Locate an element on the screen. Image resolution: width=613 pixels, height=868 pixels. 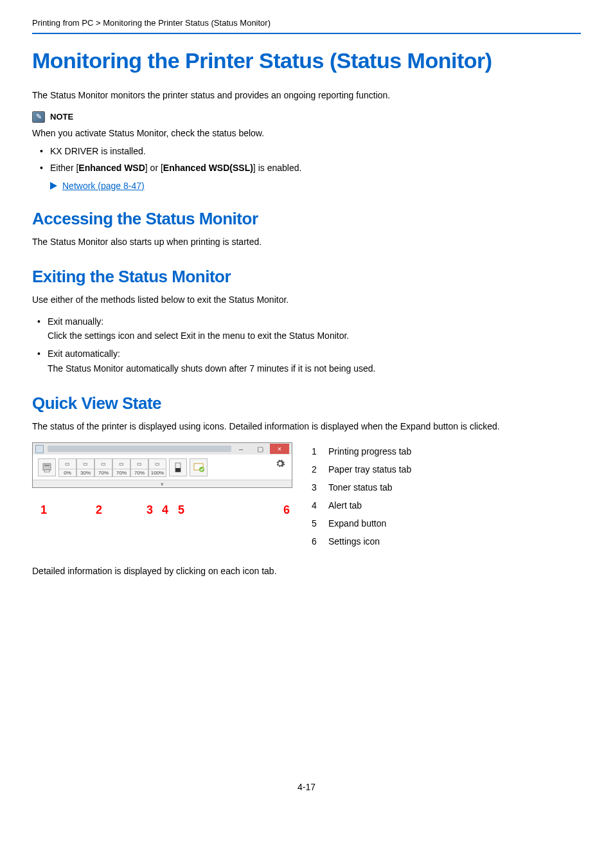
network-link: Network (page 8-47) is located at coordinates (103, 186).